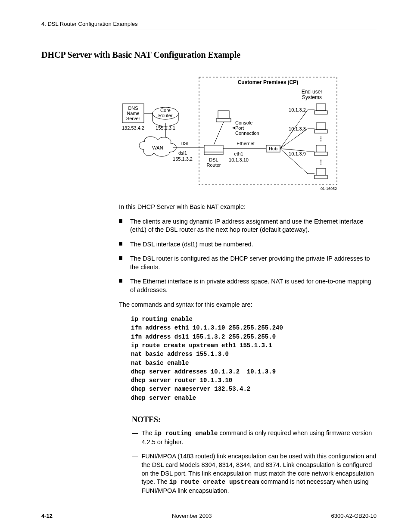  I want to click on list-item: The clients are using dynamic IP address…, so click(248, 226).